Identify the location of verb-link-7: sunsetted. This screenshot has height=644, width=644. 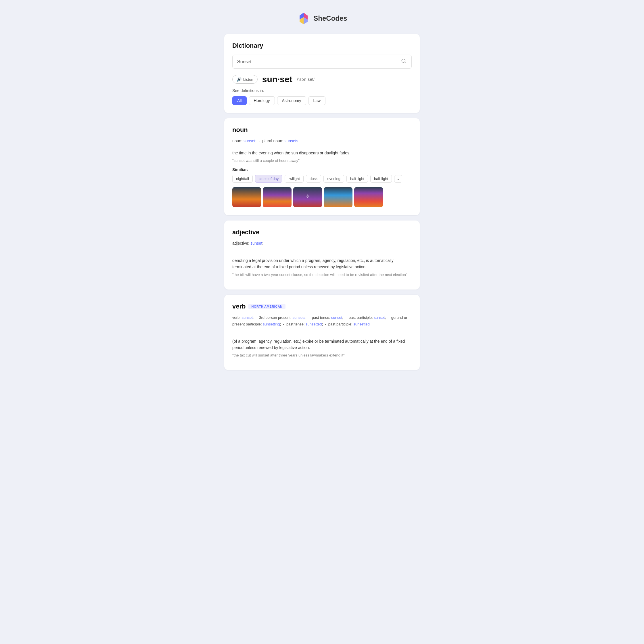
(361, 324).